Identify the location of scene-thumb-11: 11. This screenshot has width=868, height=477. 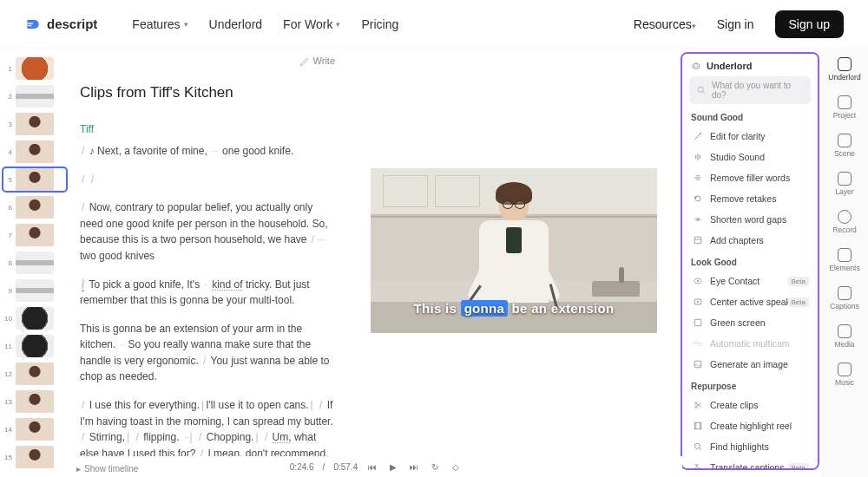
(35, 346).